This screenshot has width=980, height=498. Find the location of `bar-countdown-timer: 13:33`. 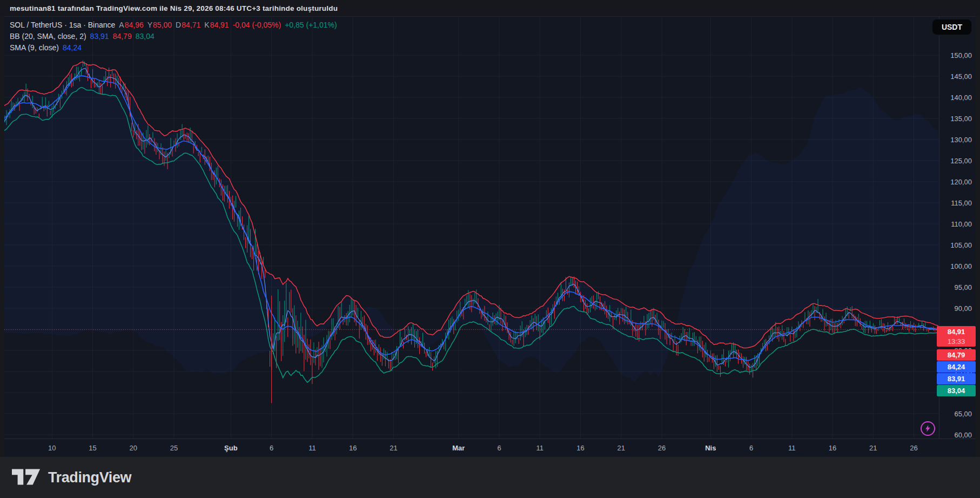

bar-countdown-timer: 13:33 is located at coordinates (956, 342).